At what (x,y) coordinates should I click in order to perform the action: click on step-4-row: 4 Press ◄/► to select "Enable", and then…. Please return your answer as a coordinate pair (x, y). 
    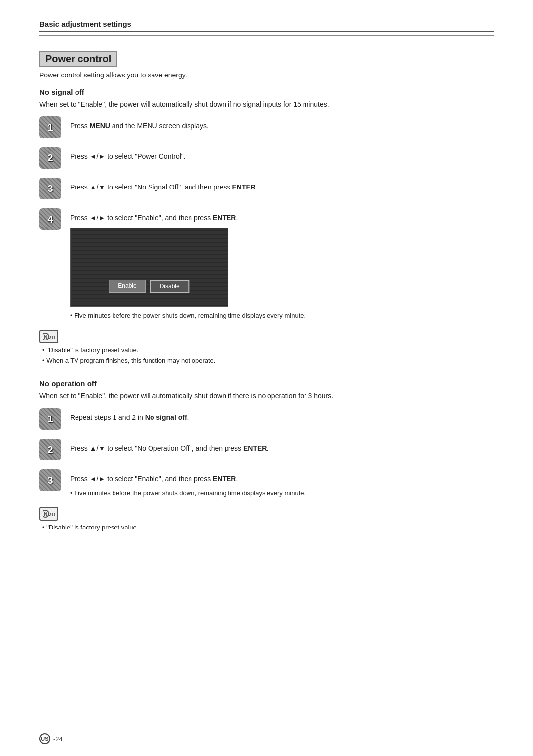
    Looking at the image, I should click on (266, 265).